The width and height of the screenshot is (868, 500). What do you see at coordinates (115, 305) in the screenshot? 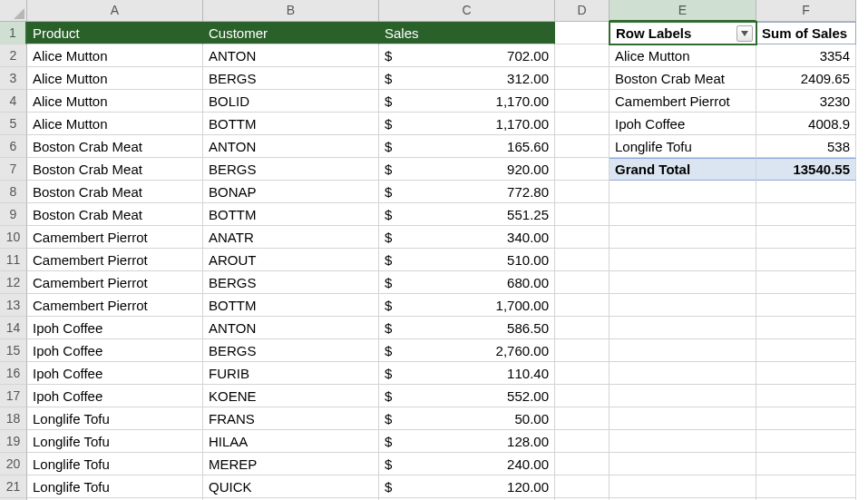
I see `cell-product-13: Camembert Pierrot` at bounding box center [115, 305].